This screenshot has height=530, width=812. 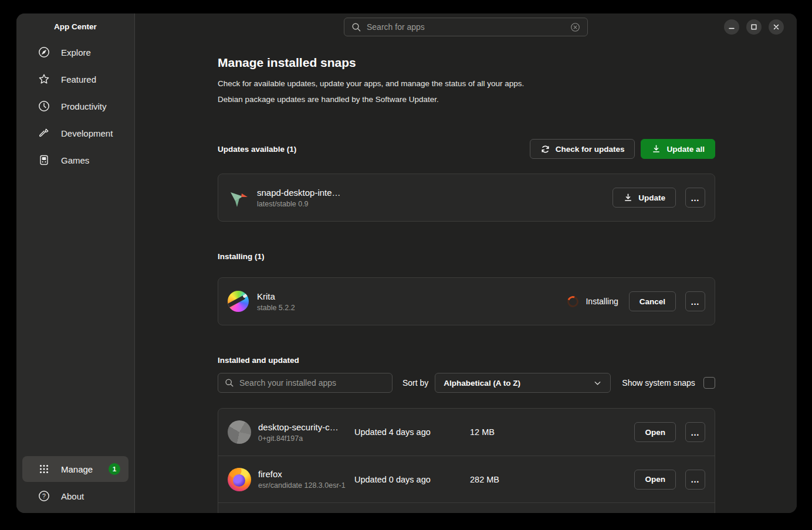 What do you see at coordinates (239, 432) in the screenshot?
I see `desktop-security-app-icon` at bounding box center [239, 432].